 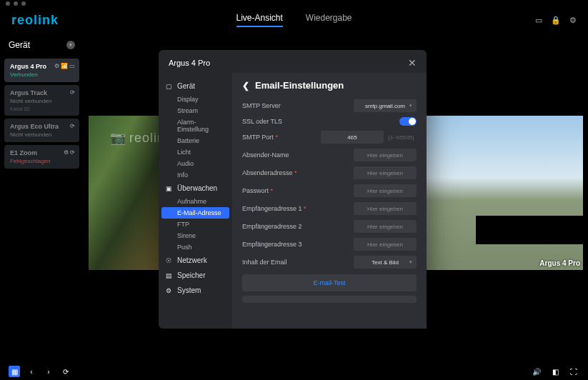 I want to click on recip2-label: Empfängeradresse 2, so click(x=298, y=226).